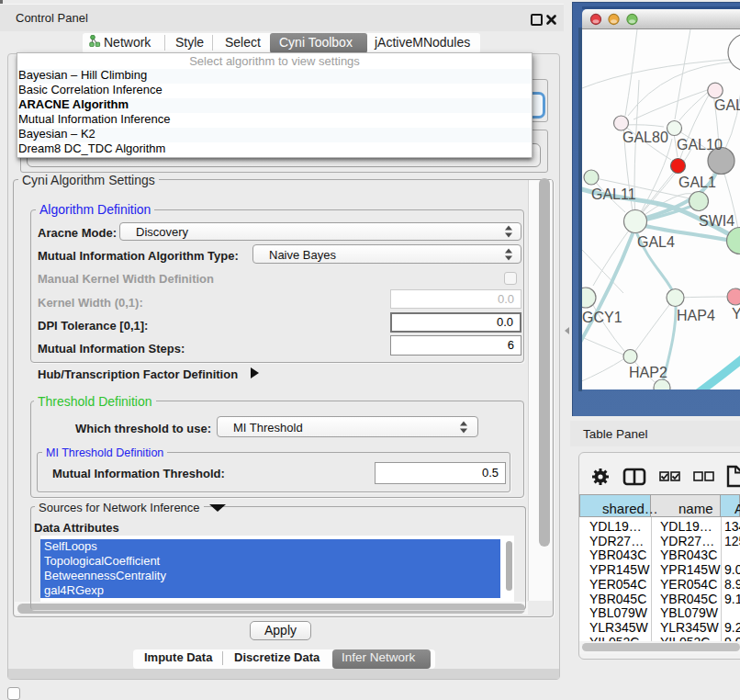 This screenshot has height=700, width=740. What do you see at coordinates (645, 138) in the screenshot?
I see `svg-text: GAL80` at bounding box center [645, 138].